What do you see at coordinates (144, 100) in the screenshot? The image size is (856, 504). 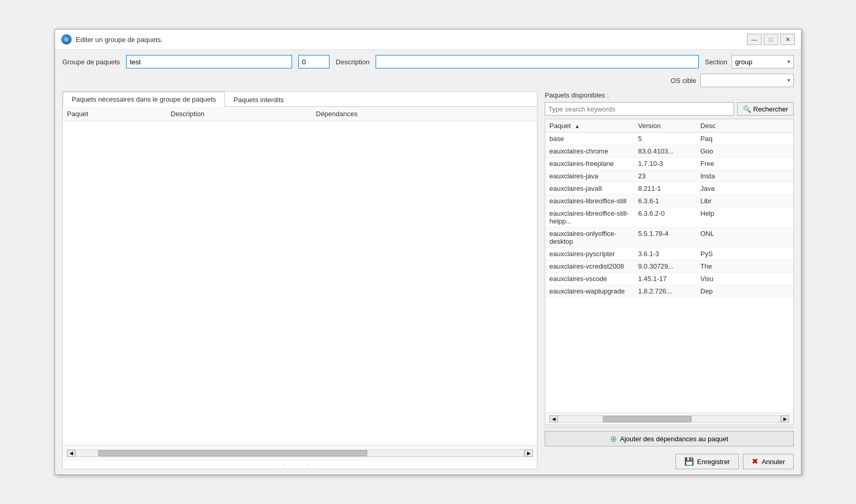 I see `tab-required: Paquets nécessaires dans le groupe de pa…` at bounding box center [144, 100].